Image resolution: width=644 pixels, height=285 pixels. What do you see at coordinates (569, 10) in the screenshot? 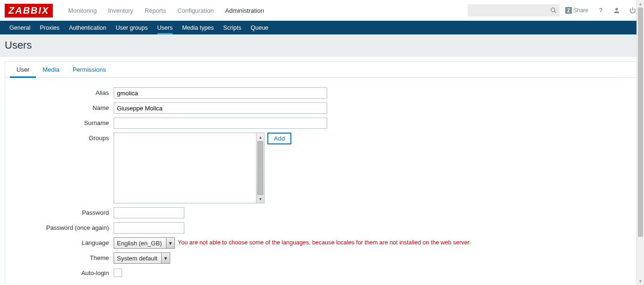
I see `z-badge-icon: Z` at bounding box center [569, 10].